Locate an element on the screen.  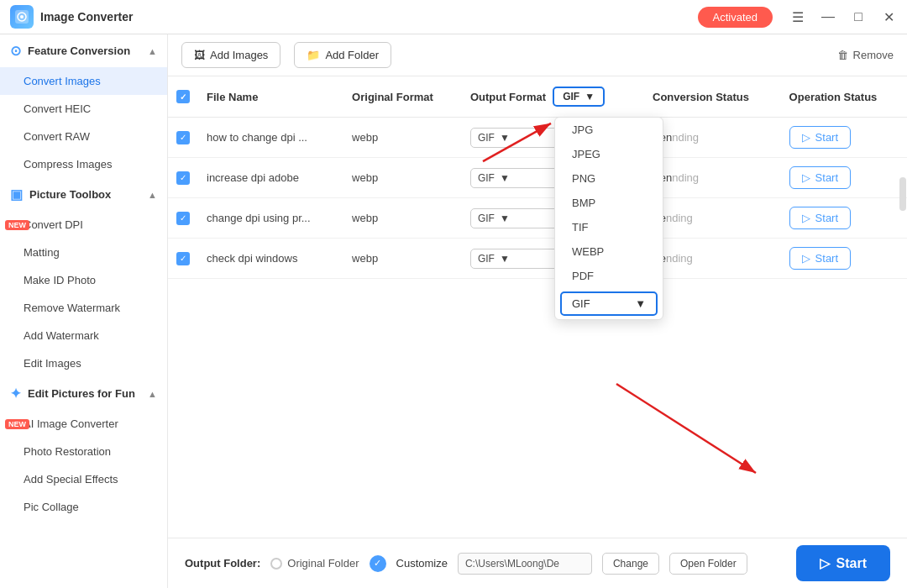
sidebar-item-matting: Matting is located at coordinates (84, 252).